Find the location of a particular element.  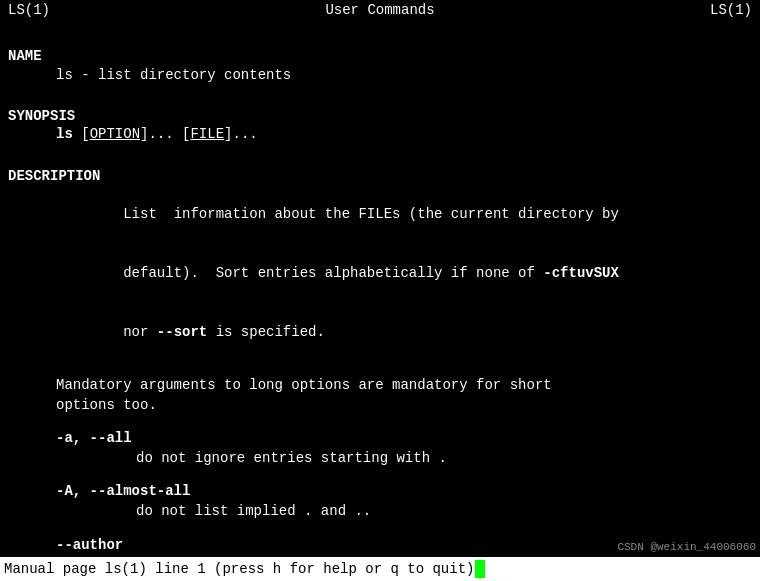

status-bar: Manual page ls(1) line 1 (press h for he… is located at coordinates (380, 569).